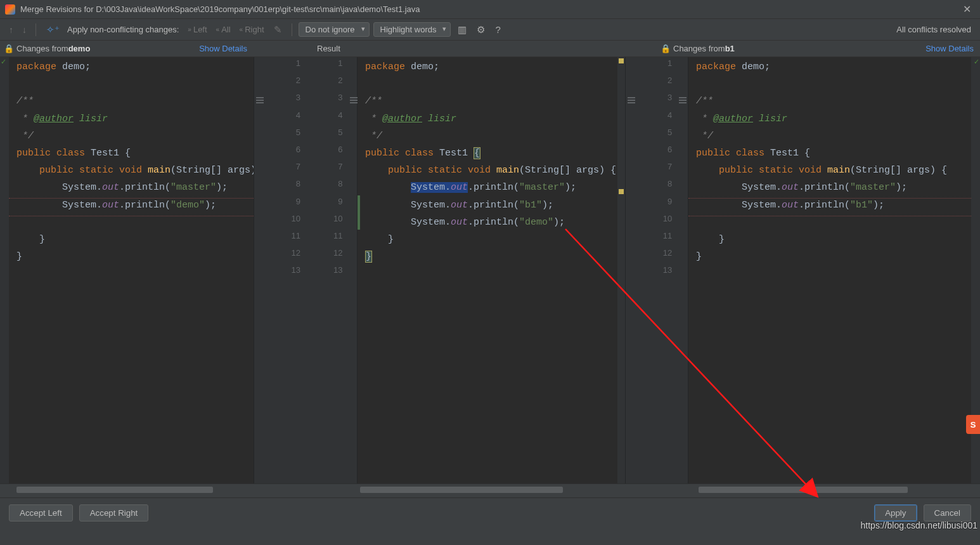  What do you see at coordinates (306, 270) in the screenshot?
I see `centre-gutter-left: 12345678910111213 12345678910111213` at bounding box center [306, 270].